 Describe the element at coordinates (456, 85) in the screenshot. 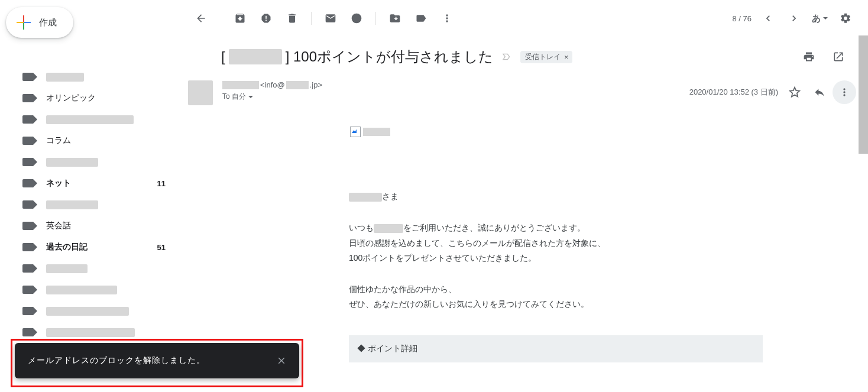

I see `from-line: <info@ .jp>` at that location.